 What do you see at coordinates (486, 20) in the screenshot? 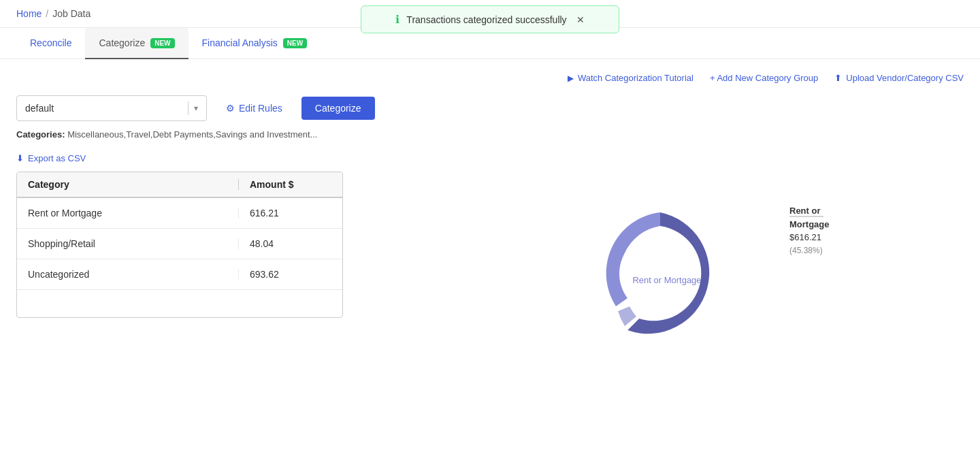
I see `toast-message: Transactions categorized successfully` at bounding box center [486, 20].